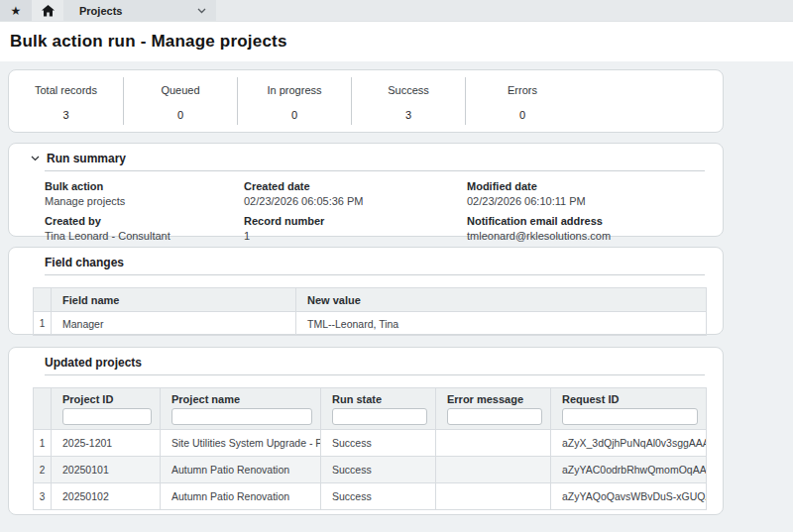 This screenshot has width=793, height=532. I want to click on favorites-button: ★, so click(16, 10).